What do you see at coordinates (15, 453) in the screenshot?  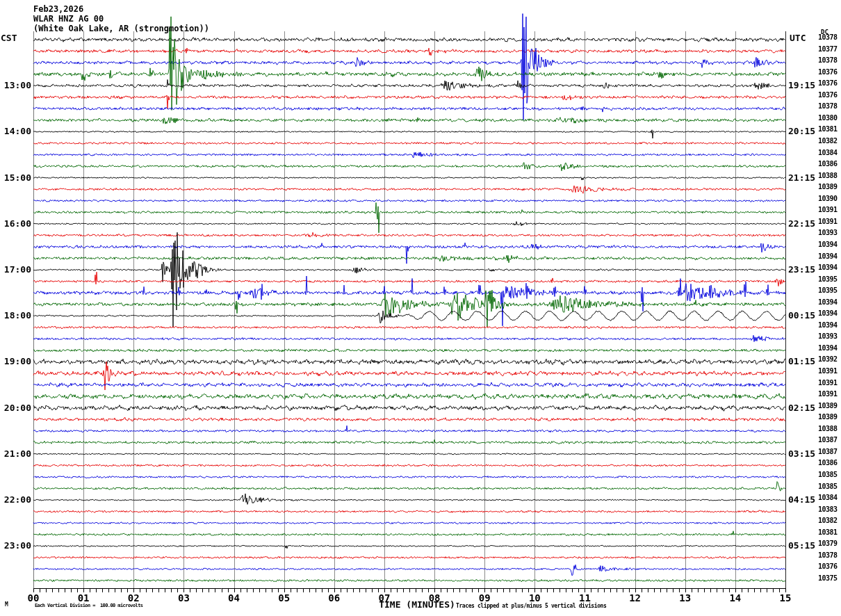 I see `cst-time-label: 21:00` at bounding box center [15, 453].